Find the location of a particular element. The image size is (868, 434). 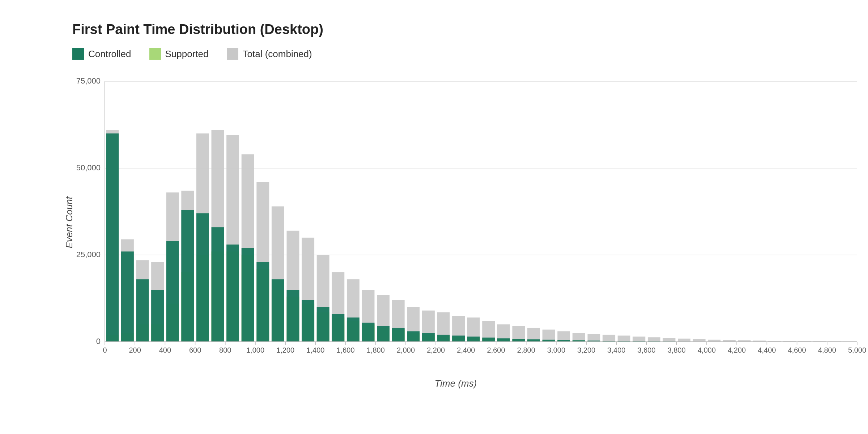

legend: Controlled Supported Total (combined) is located at coordinates (456, 54).